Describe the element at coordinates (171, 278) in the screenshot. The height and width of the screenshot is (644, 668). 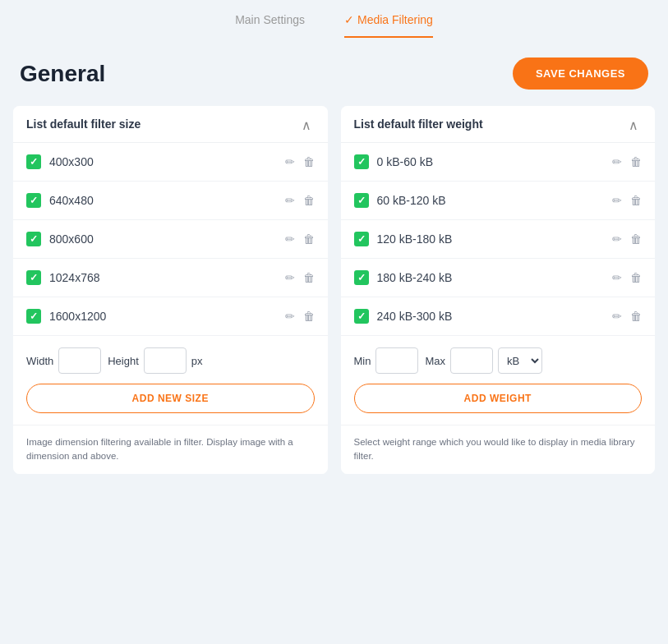
I see `size-item-3: 1024x768 ✏ 🗑` at that location.